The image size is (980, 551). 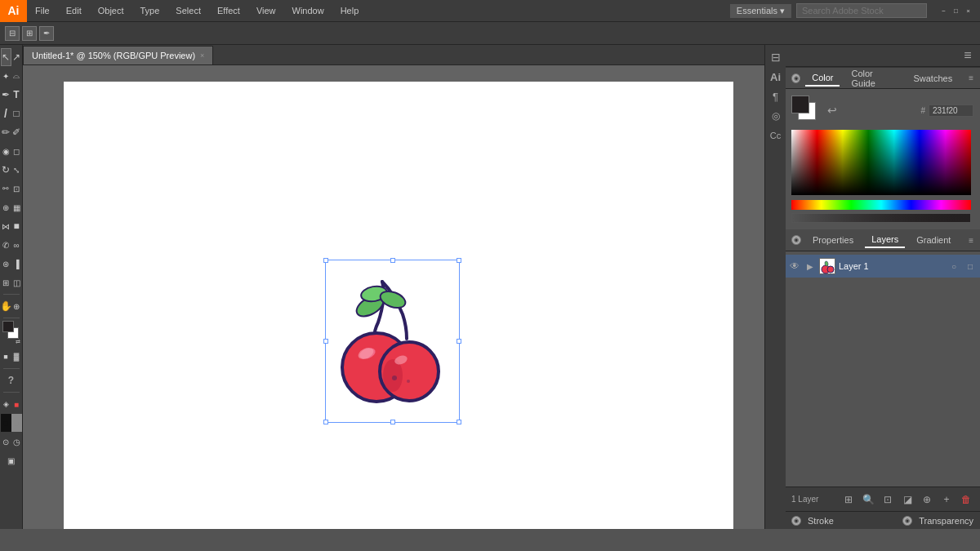 What do you see at coordinates (776, 57) in the screenshot?
I see `arrange-panel-icon: ⊟` at bounding box center [776, 57].